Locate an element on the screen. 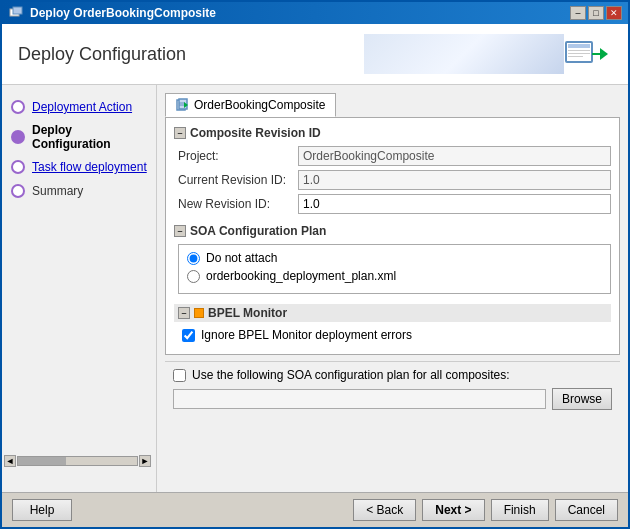 This screenshot has width=630, height=529. bpel-checkbox is located at coordinates (188, 336).